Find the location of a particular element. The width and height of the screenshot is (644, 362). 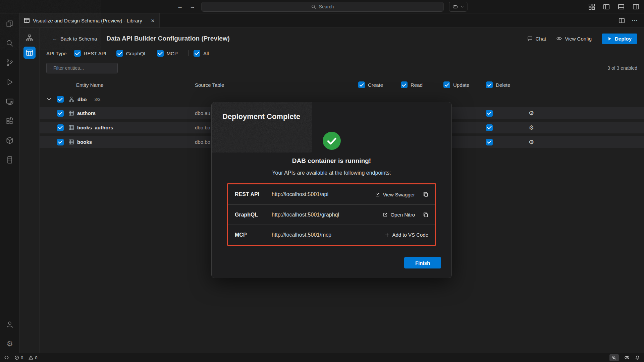

database-icon is located at coordinates (10, 160).